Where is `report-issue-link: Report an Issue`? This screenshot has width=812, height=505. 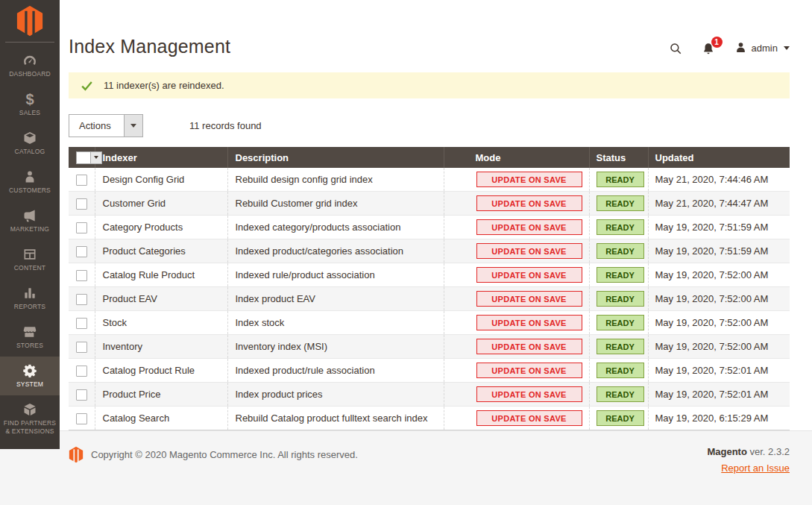 report-issue-link: Report an Issue is located at coordinates (755, 468).